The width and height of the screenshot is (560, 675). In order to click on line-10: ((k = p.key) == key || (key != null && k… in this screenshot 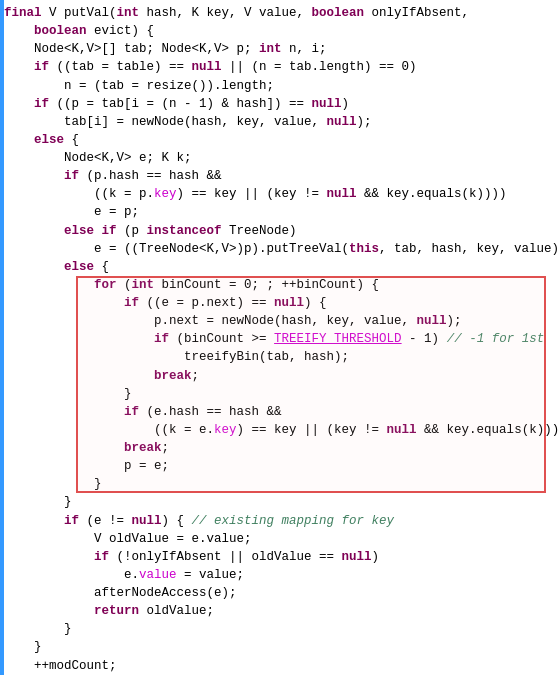, I will do `click(280, 194)`.